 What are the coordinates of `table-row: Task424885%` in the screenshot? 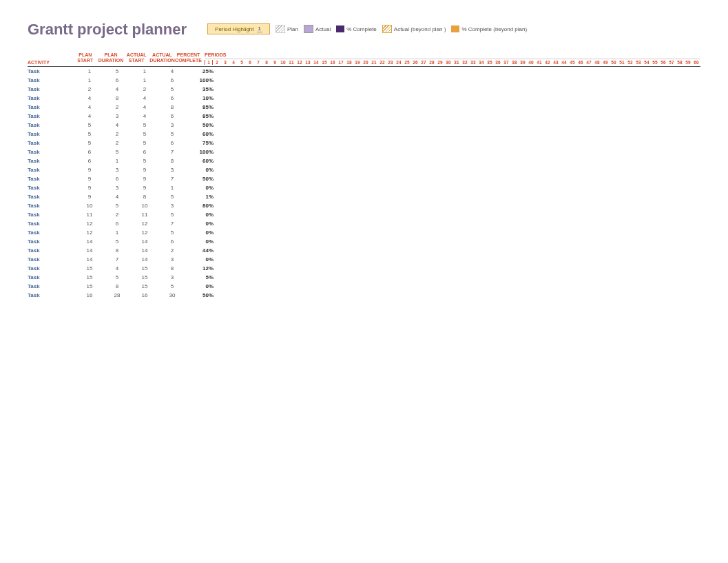 It's located at (364, 108).